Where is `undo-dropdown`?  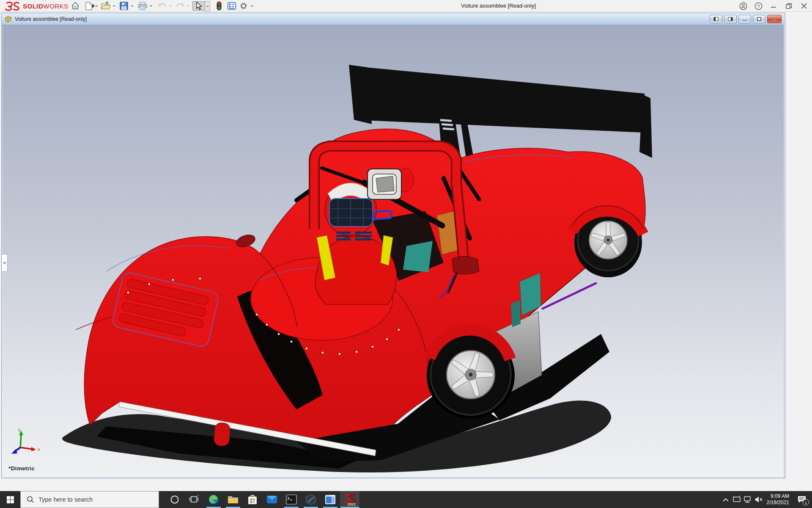
undo-dropdown is located at coordinates (170, 6).